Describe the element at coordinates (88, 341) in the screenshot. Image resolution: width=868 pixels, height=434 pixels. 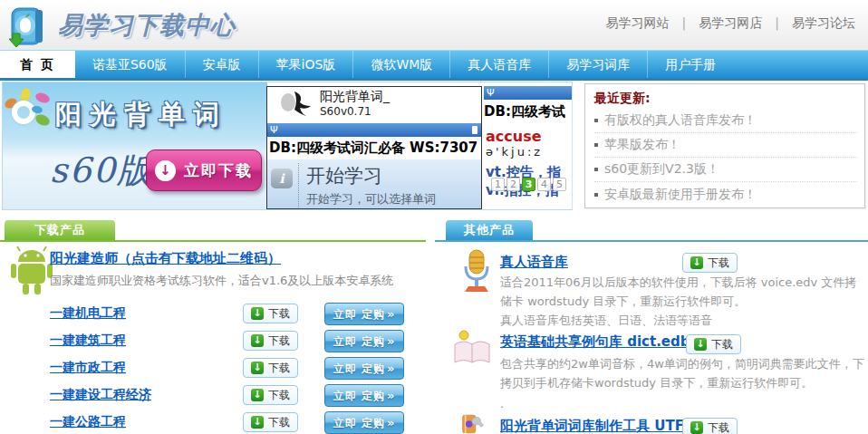
I see `product-link: 一建建筑工程` at that location.